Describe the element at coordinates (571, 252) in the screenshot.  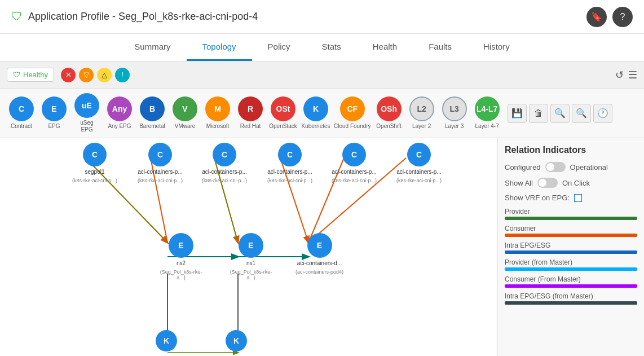
I see `intra-epg-bar` at that location.